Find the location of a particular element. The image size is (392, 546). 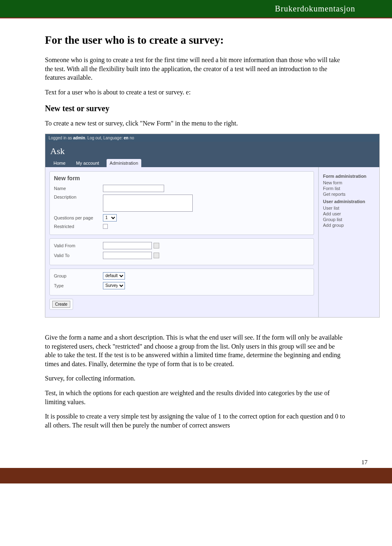

select-questions: 1 is located at coordinates (110, 218).